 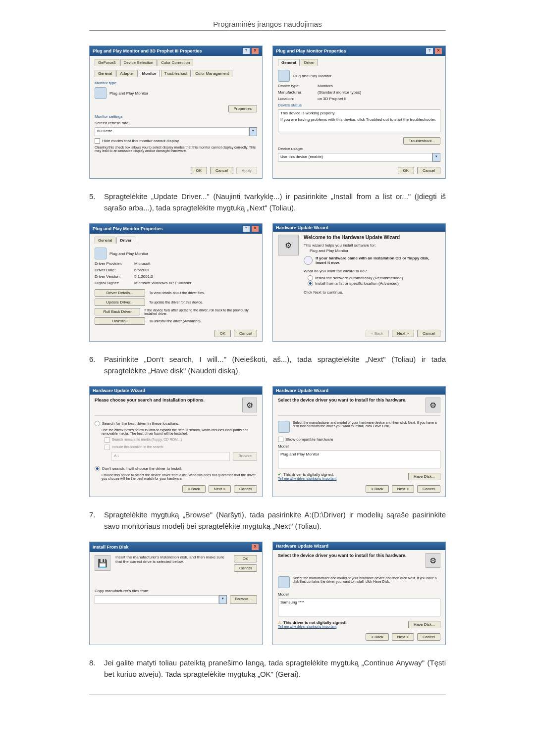 What do you see at coordinates (300, 454) in the screenshot?
I see `model-value: Plug and Play Monitor` at bounding box center [300, 454].